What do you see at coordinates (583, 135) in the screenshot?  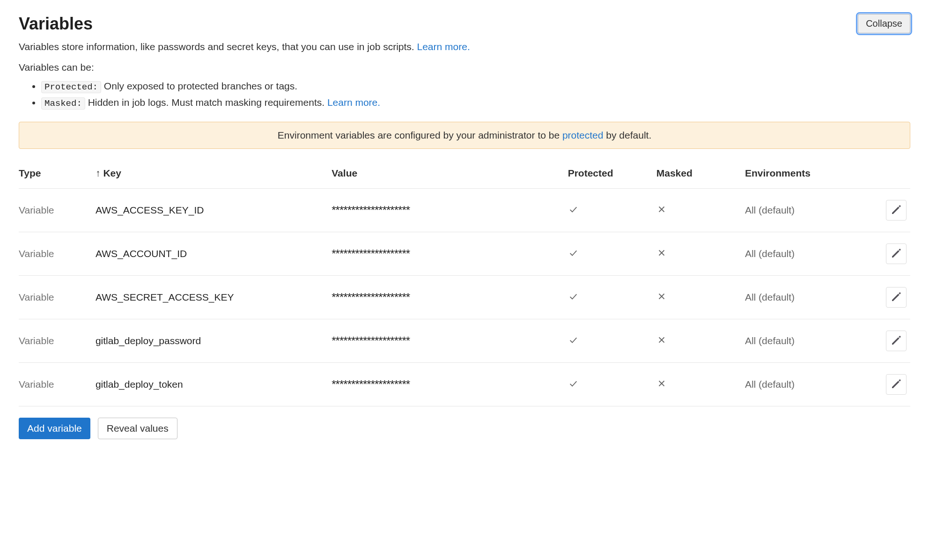 I see `alert-protected-link: protected` at bounding box center [583, 135].